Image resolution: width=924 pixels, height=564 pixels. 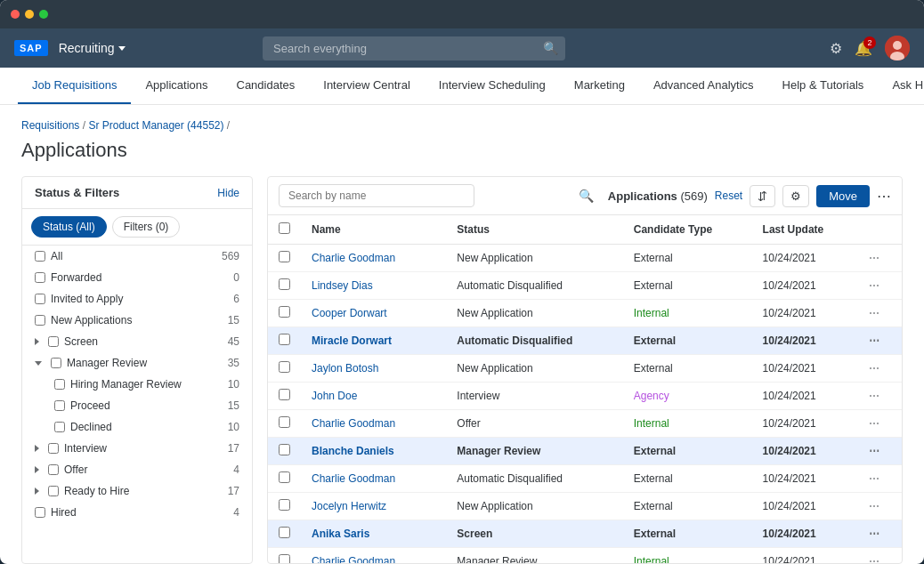 What do you see at coordinates (728, 196) in the screenshot?
I see `reset-button: Reset` at bounding box center [728, 196].